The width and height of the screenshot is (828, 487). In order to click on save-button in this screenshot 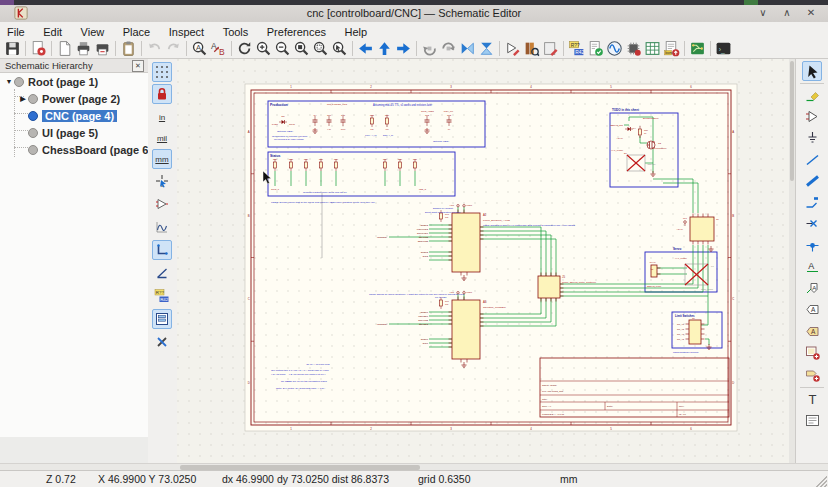, I will do `click(12, 48)`.